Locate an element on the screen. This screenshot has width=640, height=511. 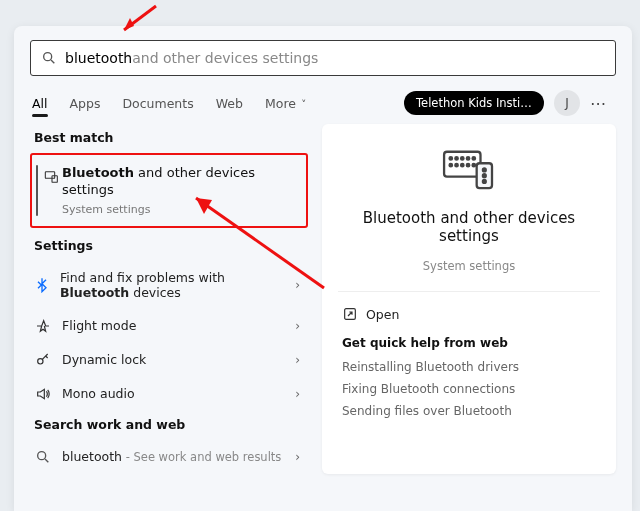
org-badge: Telethon Kids Institu... is located at coordinates (474, 103).